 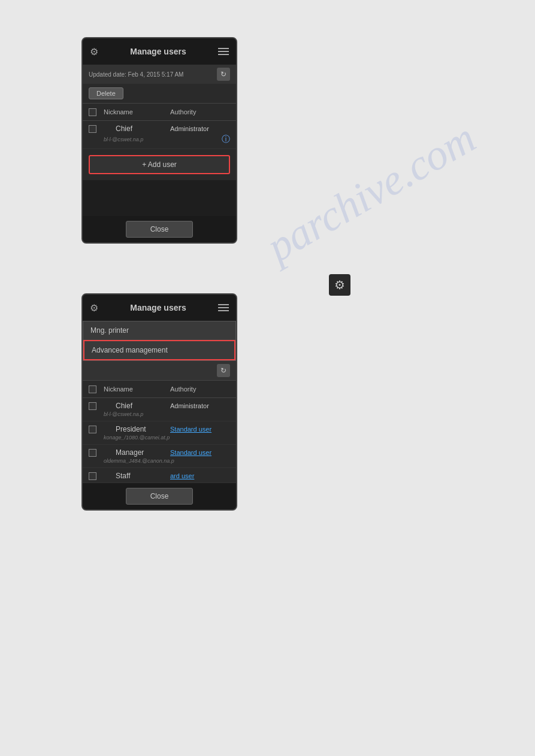 What do you see at coordinates (226, 139) in the screenshot?
I see `panel1-info-icon: ⓘ` at bounding box center [226, 139].